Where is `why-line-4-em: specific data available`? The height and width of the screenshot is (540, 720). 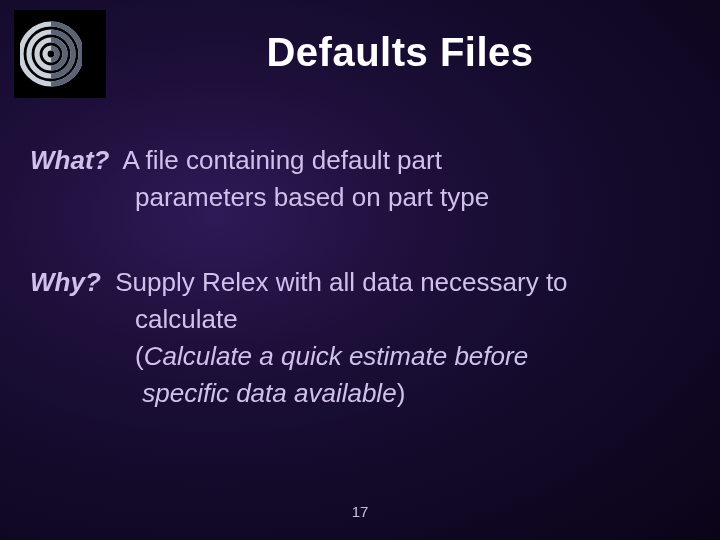 why-line-4-em: specific data available is located at coordinates (269, 393).